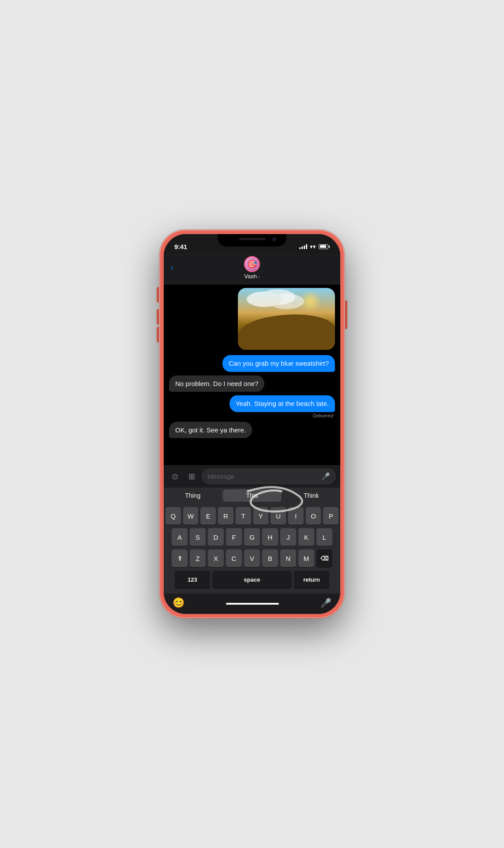 This screenshot has height=848, width=504. What do you see at coordinates (221, 476) in the screenshot?
I see `input-placeholder: Message` at bounding box center [221, 476].